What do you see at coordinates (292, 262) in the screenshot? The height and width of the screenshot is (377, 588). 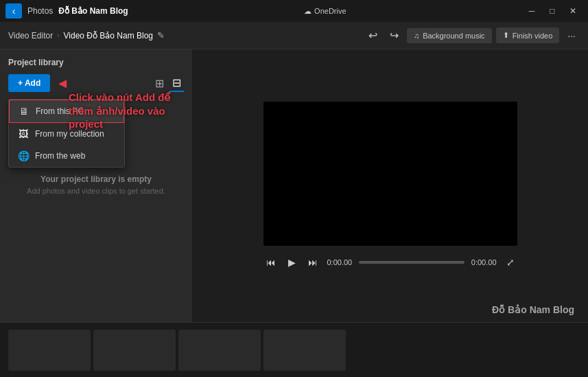 I see `play-button: ▶` at bounding box center [292, 262].